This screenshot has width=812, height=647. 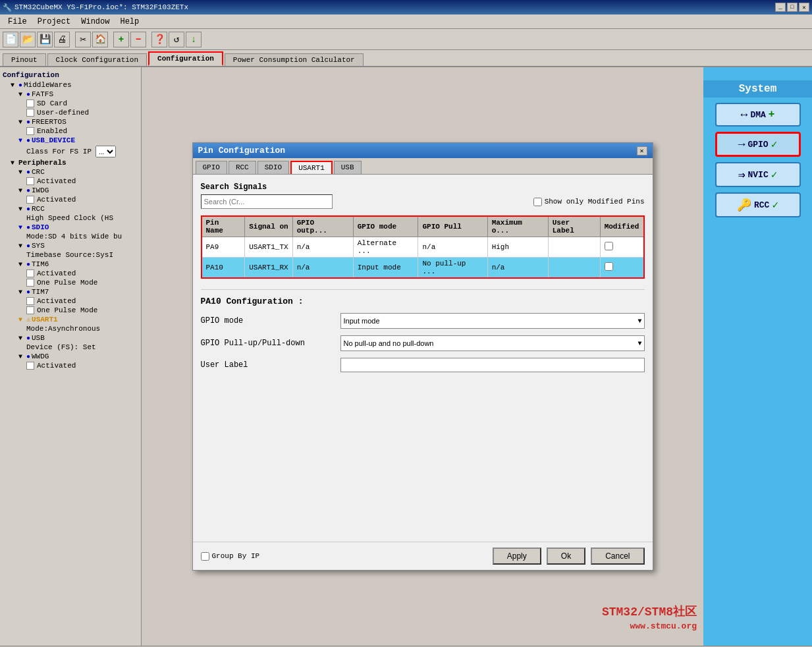 What do you see at coordinates (493, 321) in the screenshot?
I see `gpio-mode-select: Input mode` at bounding box center [493, 321].